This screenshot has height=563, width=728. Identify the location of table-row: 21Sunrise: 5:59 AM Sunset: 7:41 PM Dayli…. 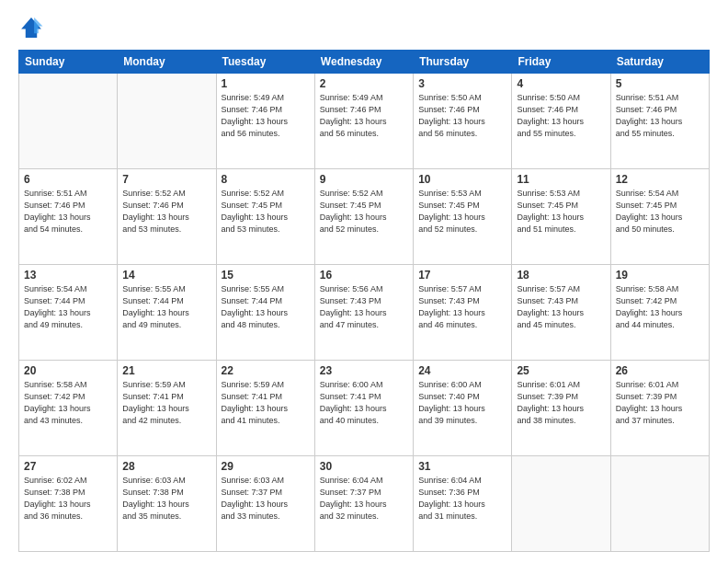
(167, 408).